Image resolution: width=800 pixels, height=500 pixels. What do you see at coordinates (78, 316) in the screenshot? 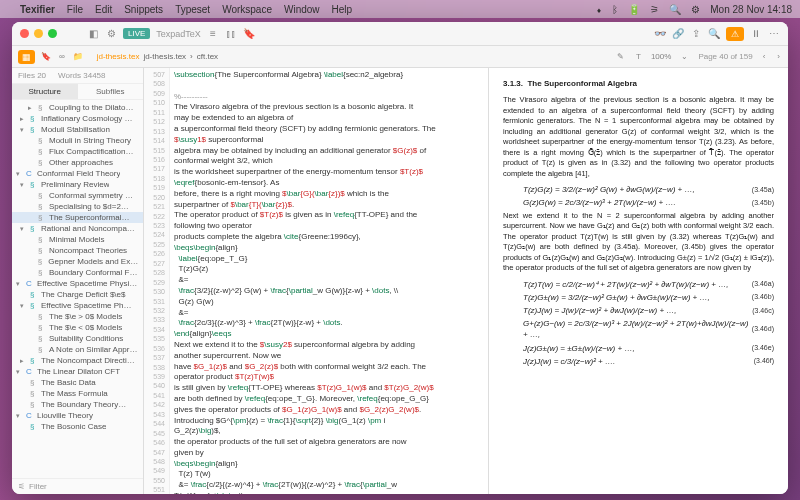
I see `tree-item: §The $\e > 0$ Models` at bounding box center [78, 316].